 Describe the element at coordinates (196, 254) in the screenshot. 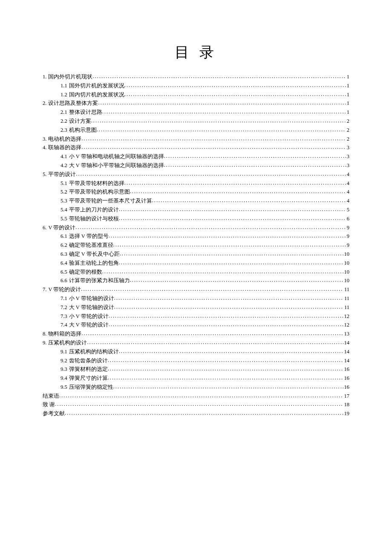

I see `toc-entry: 6.3确定 V 带长及中心距10` at that location.